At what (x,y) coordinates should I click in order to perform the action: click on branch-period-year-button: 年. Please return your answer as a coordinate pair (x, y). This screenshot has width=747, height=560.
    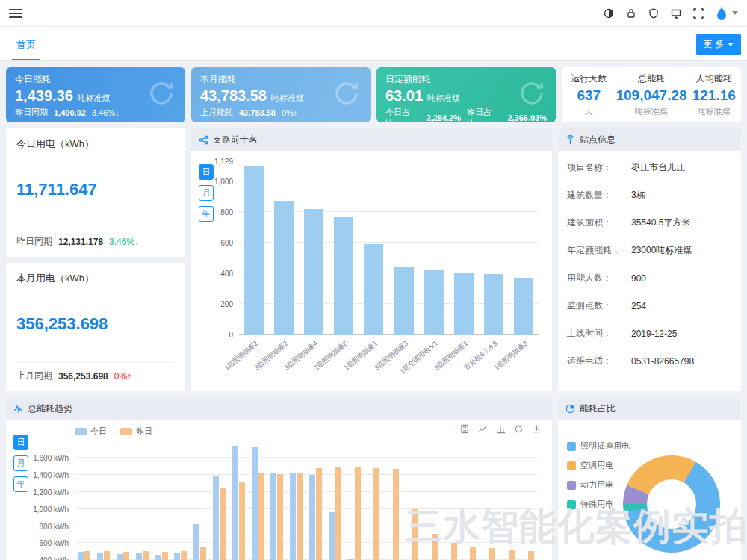
    Looking at the image, I should click on (206, 214).